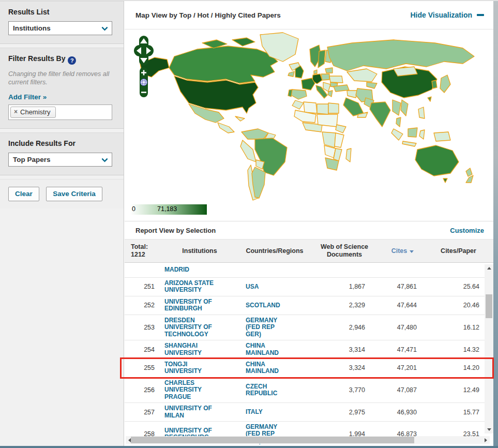 Image resolution: width=498 pixels, height=448 pixels. Describe the element at coordinates (62, 193) in the screenshot. I see `sidebar-actions: Clear Save Criteria` at that location.